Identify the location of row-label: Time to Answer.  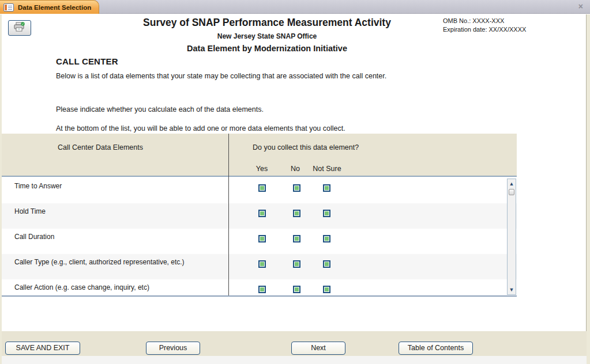
(38, 186).